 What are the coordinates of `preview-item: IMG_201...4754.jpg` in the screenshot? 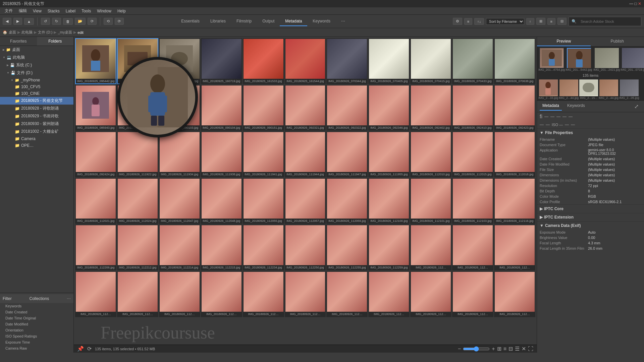 It's located at (551, 60).